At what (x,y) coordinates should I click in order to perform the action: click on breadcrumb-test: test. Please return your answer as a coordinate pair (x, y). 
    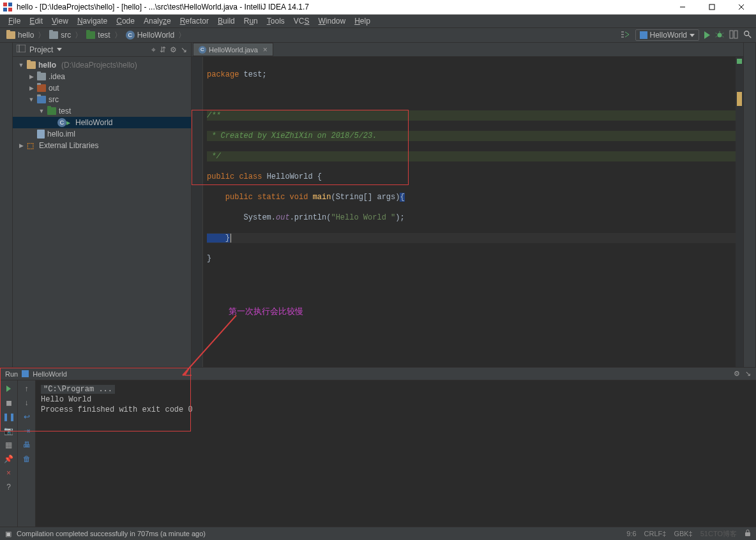
    Looking at the image, I should click on (98, 35).